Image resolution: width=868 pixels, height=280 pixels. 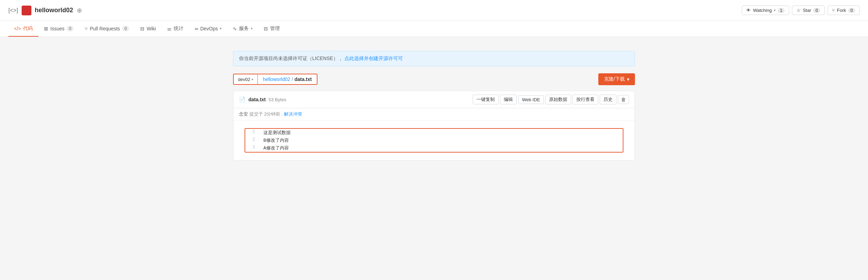 What do you see at coordinates (762, 10) in the screenshot?
I see `watching-label: Watching` at bounding box center [762, 10].